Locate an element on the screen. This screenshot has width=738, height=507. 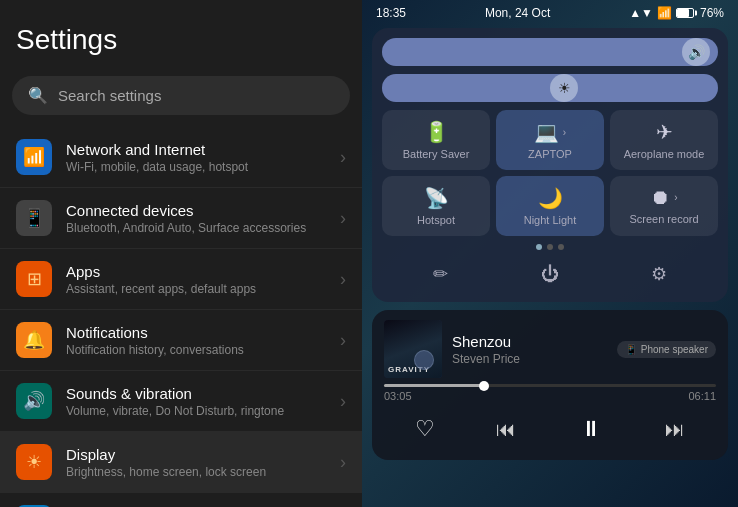
output-badge: 📱 Phone speaker is located at coordinates (666, 350).